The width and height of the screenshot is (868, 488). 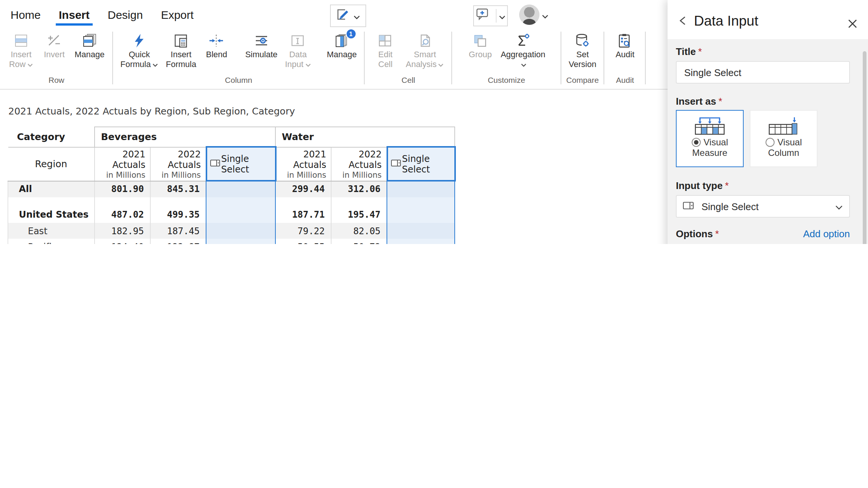 What do you see at coordinates (710, 153) in the screenshot?
I see `card-label: Measure` at bounding box center [710, 153].